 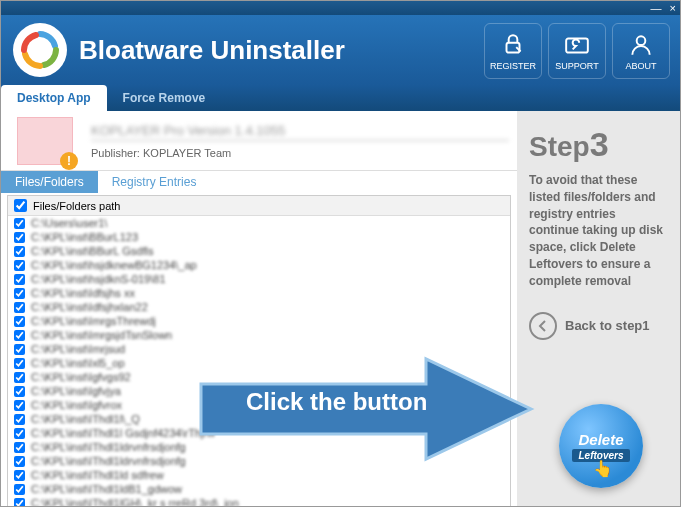 What do you see at coordinates (106, 489) in the screenshot?
I see `item-path: C:\KPL\inst\IThdl1ldB1_gdwow` at bounding box center [106, 489].